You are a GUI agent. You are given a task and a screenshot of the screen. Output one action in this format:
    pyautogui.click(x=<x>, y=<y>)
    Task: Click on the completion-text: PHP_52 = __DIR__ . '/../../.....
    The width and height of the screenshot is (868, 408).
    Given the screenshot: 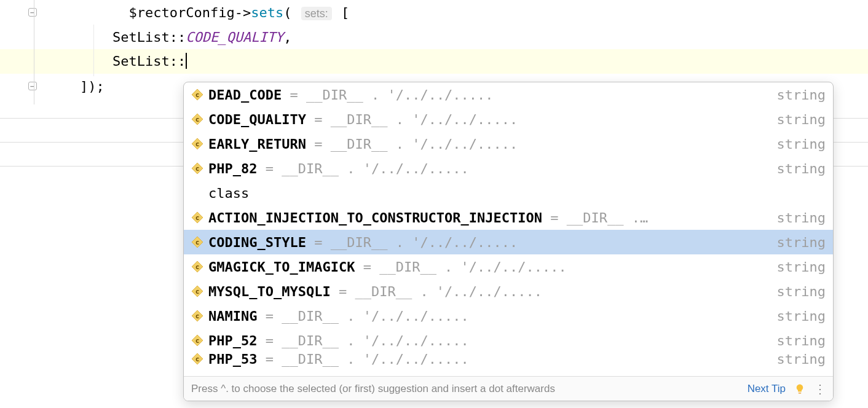 What is the action you would take?
    pyautogui.click(x=489, y=340)
    